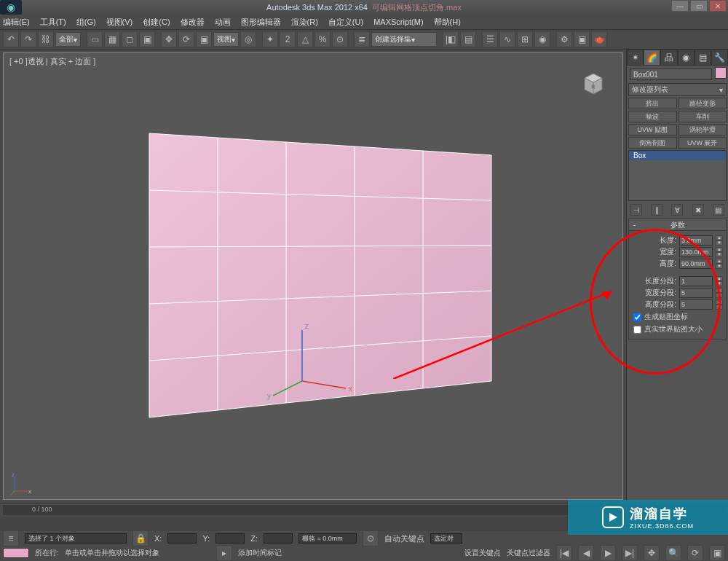 The width and height of the screenshot is (728, 561). Describe the element at coordinates (490, 39) in the screenshot. I see `layer-icon: ☰` at that location.